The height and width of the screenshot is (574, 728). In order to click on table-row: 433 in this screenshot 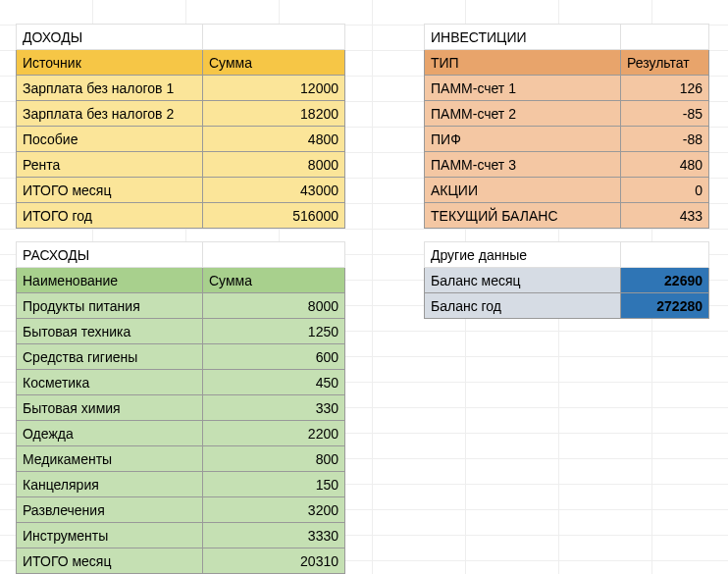, I will do `click(665, 216)`.